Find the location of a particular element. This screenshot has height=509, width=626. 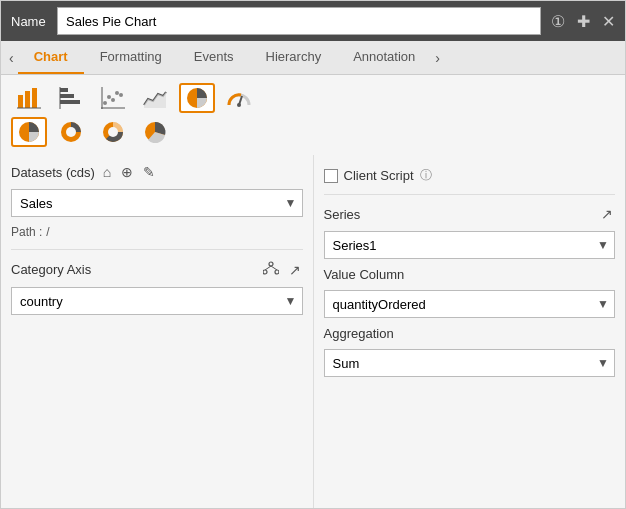

divider is located at coordinates (157, 250).